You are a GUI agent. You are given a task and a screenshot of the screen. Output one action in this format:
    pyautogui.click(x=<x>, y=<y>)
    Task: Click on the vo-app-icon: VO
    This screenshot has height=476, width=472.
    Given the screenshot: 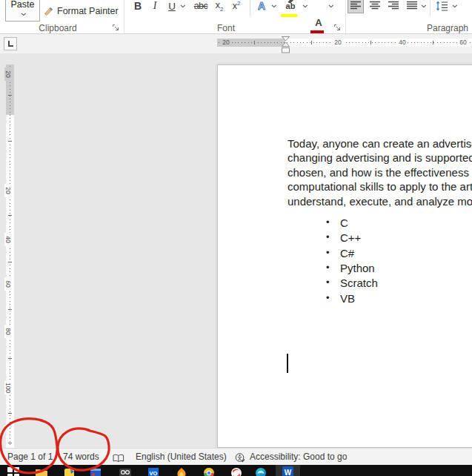 What is the action you would take?
    pyautogui.click(x=153, y=472)
    